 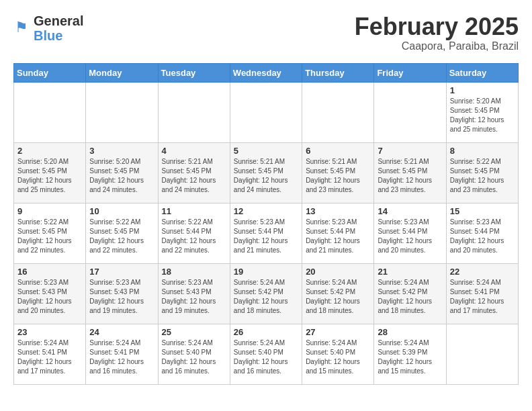 What do you see at coordinates (339, 354) in the screenshot?
I see `calendar-cell: 27Sunrise: 5:24 AM Sunset: 5:40 PM Dayli…` at bounding box center [339, 354].